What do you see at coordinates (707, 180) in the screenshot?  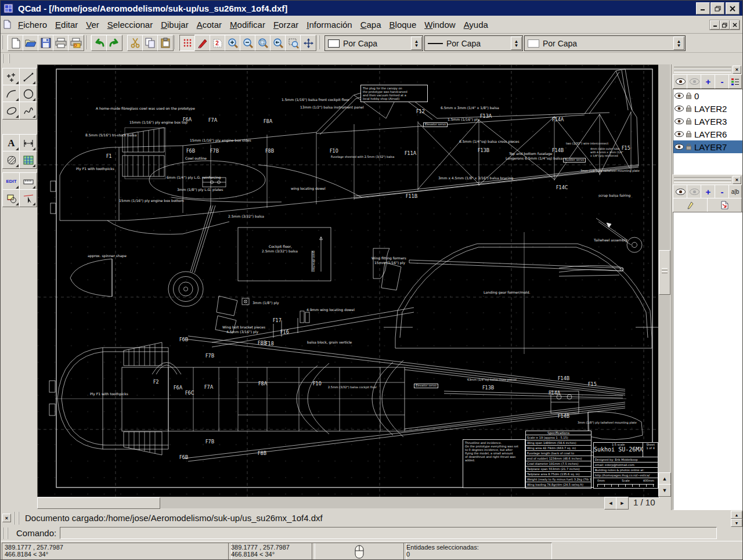 I see `block-panel-header: ×` at bounding box center [707, 180].